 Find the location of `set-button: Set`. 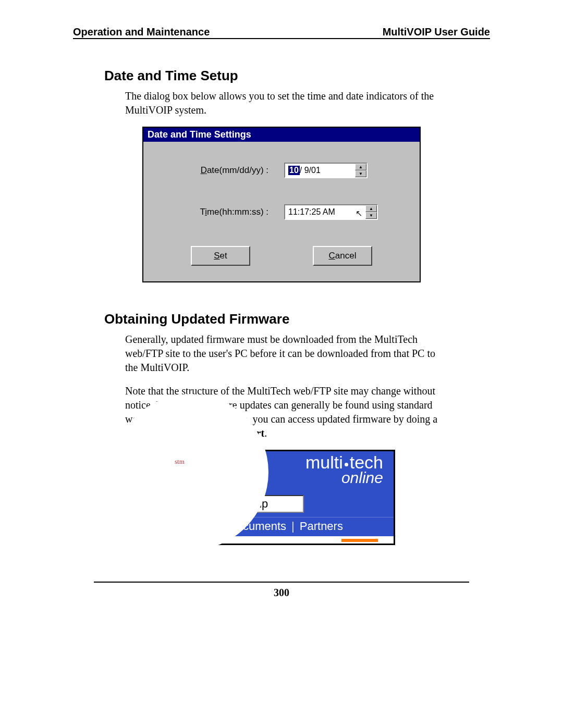

set-button: Set is located at coordinates (221, 256).